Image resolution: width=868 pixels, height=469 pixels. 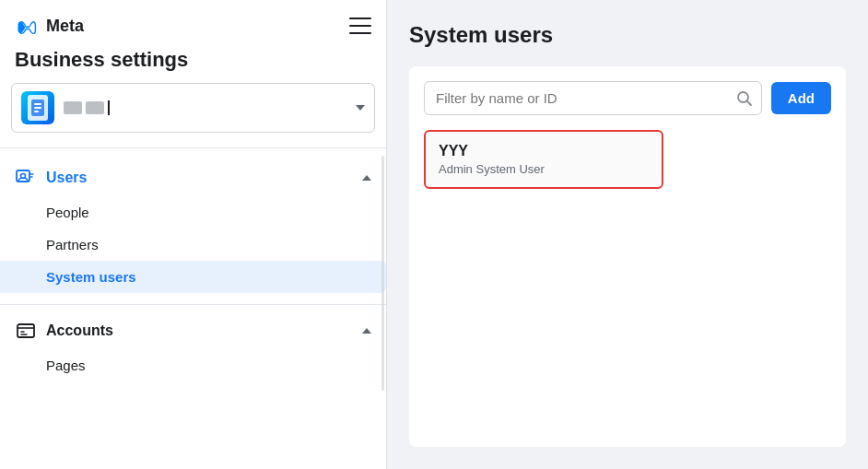 What do you see at coordinates (51, 178) in the screenshot?
I see `users-section-title: Users` at bounding box center [51, 178].